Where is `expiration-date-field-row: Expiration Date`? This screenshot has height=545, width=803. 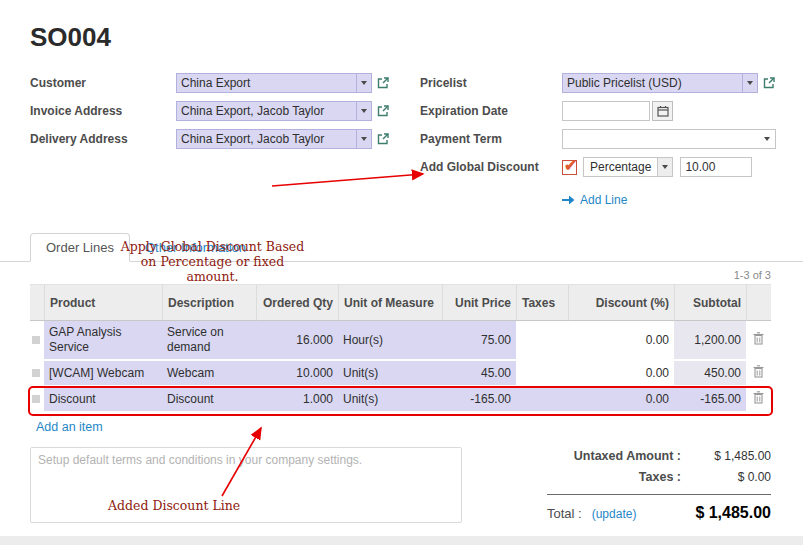 expiration-date-field-row: Expiration Date is located at coordinates (598, 111).